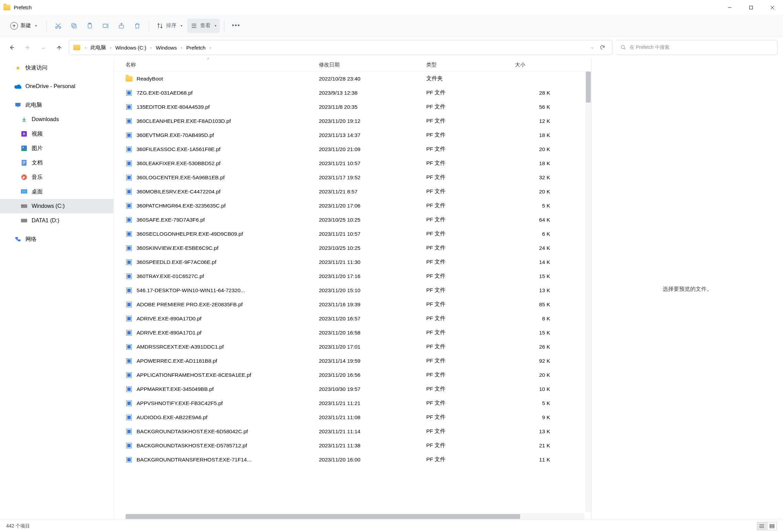 The image size is (783, 532). I want to click on new-button: + 新建 ▾, so click(24, 26).